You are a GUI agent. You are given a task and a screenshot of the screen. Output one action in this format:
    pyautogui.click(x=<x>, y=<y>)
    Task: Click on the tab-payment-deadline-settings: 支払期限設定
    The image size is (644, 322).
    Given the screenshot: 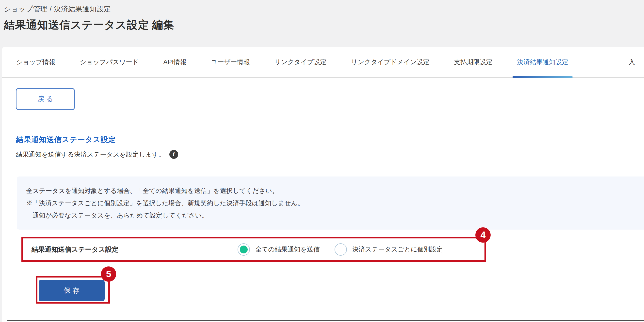 What is the action you would take?
    pyautogui.click(x=473, y=62)
    